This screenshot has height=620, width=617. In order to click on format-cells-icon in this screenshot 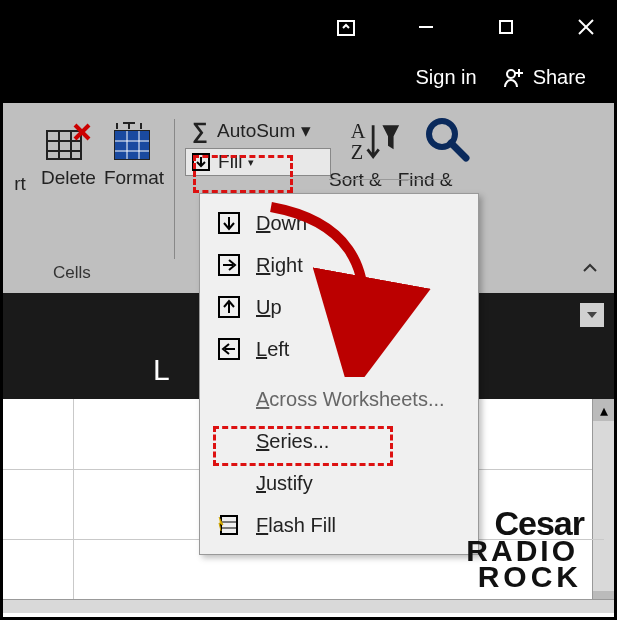, I will do `click(134, 143)`.